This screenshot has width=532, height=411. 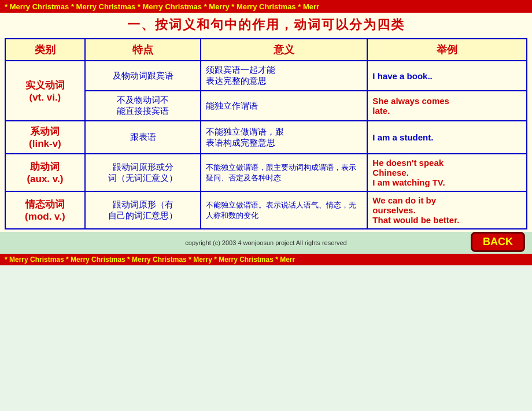 I want to click on back-button: BACK, so click(x=498, y=242).